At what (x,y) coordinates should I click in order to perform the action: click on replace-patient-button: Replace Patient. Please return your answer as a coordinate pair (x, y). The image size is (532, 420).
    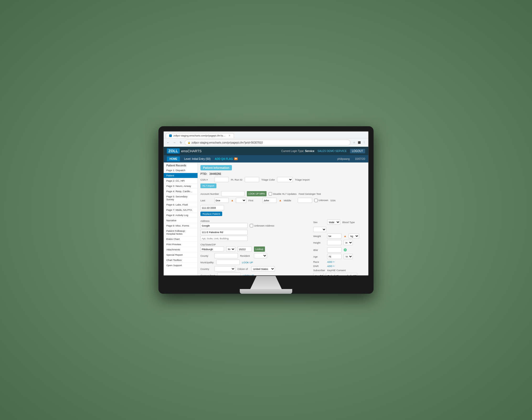
    Looking at the image, I should click on (211, 214).